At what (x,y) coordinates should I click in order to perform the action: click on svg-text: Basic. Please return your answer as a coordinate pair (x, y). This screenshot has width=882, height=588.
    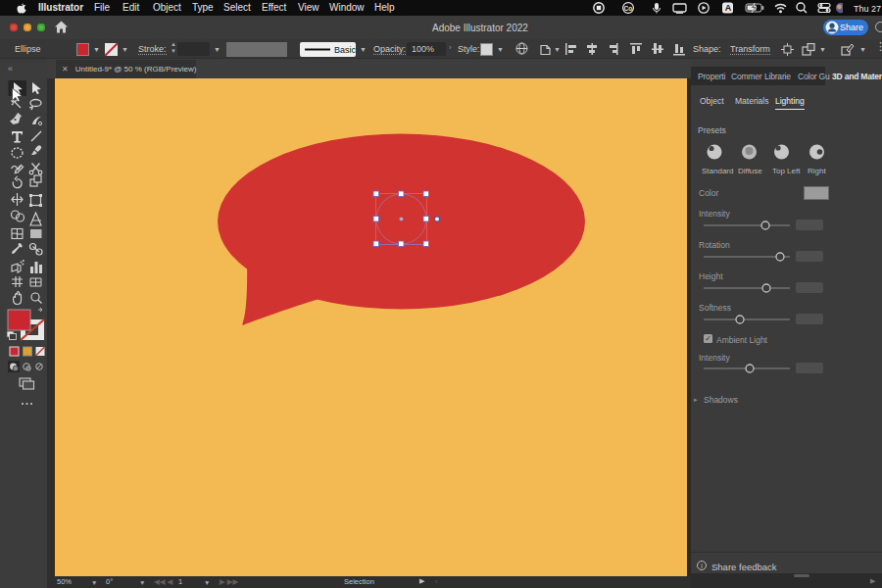
    Looking at the image, I should click on (345, 50).